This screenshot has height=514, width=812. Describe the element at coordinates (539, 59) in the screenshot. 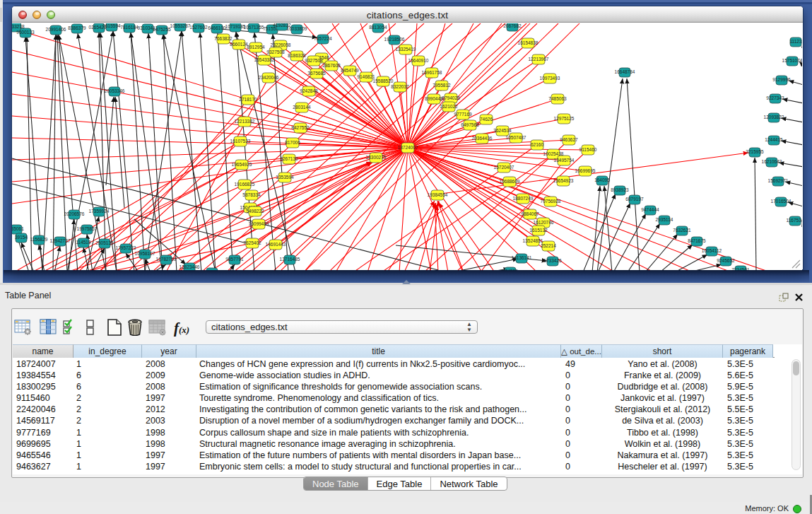

I see `svg-text: 12213967` at that location.